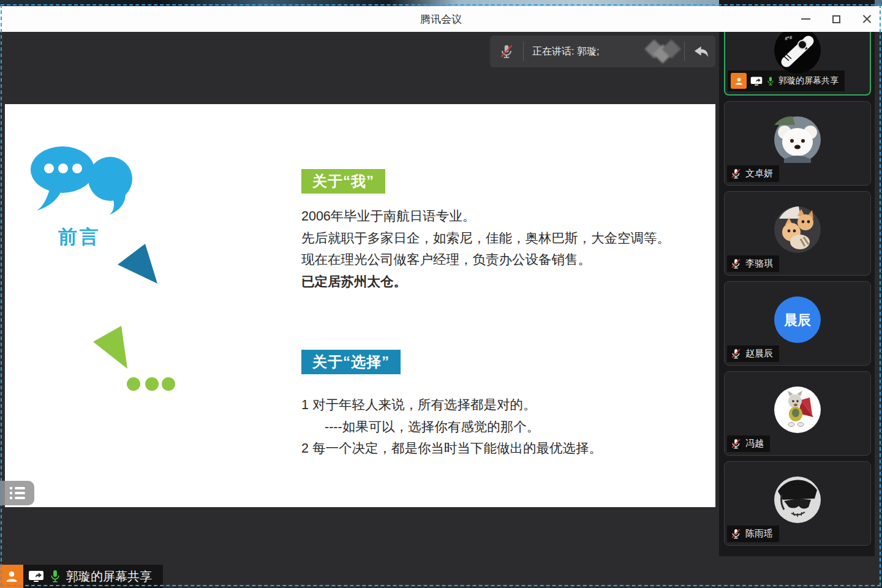 This screenshot has height=588, width=882. What do you see at coordinates (867, 19) in the screenshot?
I see `close-button` at bounding box center [867, 19].